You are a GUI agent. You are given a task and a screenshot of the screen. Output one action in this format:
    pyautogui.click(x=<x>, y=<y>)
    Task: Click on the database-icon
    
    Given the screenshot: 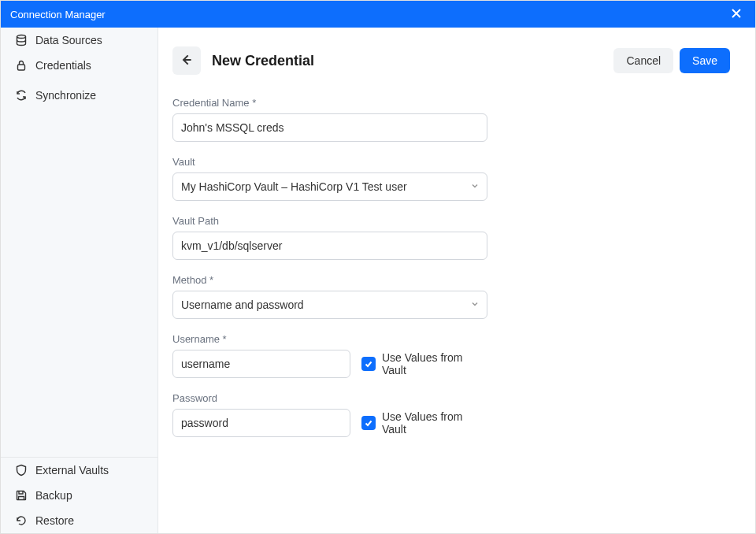 What is the action you would take?
    pyautogui.click(x=21, y=40)
    